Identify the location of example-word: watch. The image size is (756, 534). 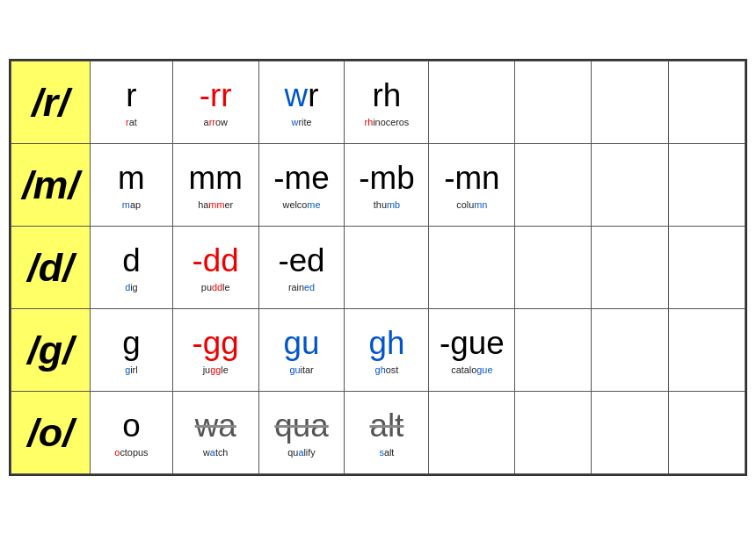
(215, 452).